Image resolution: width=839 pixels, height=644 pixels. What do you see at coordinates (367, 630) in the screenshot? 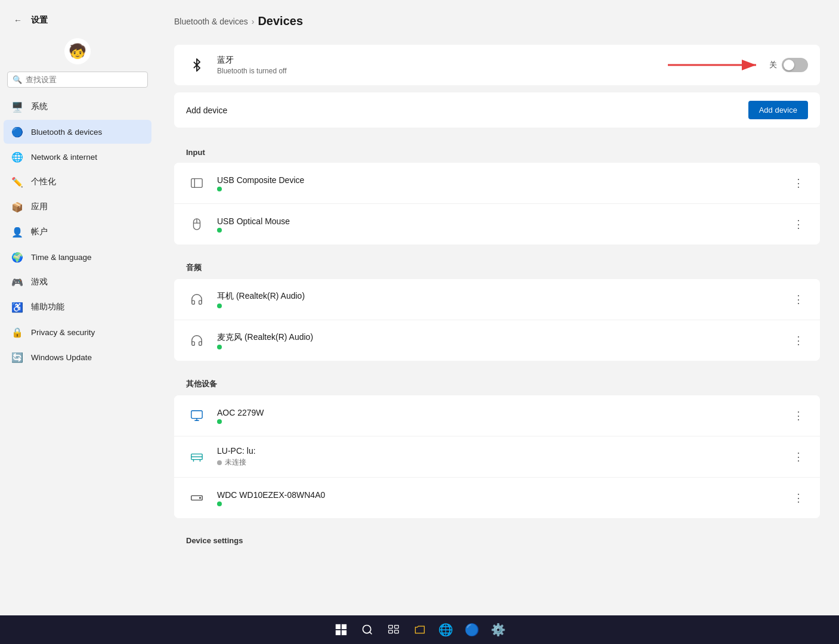
I see `taskbar-search` at bounding box center [367, 630].